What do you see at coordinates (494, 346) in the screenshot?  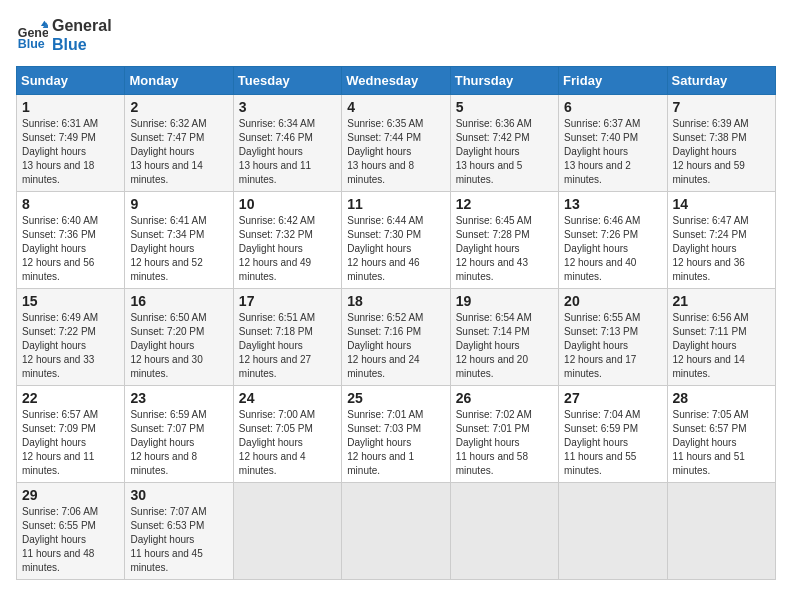 I see `day-detail: Sunrise: 6:54 AMSunset: 7:14 PMDaylight …` at bounding box center [494, 346].